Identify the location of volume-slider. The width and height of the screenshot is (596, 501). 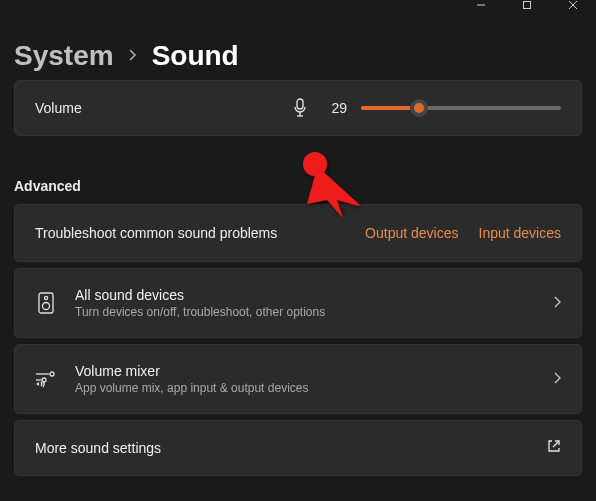
(461, 108).